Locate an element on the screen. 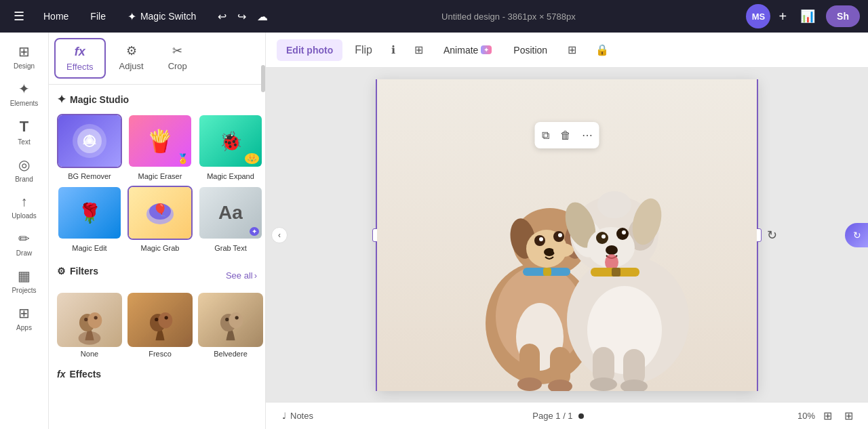 The height and width of the screenshot is (429, 868). tab-effects: fx Effects is located at coordinates (80, 58).